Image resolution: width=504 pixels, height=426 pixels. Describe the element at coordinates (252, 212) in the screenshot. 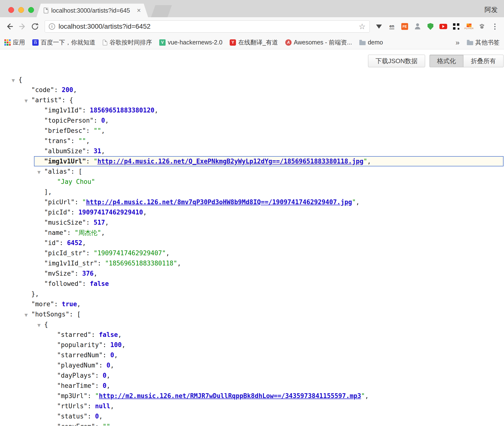

I see `json-line: "picId": 19097417462929410,` at that location.